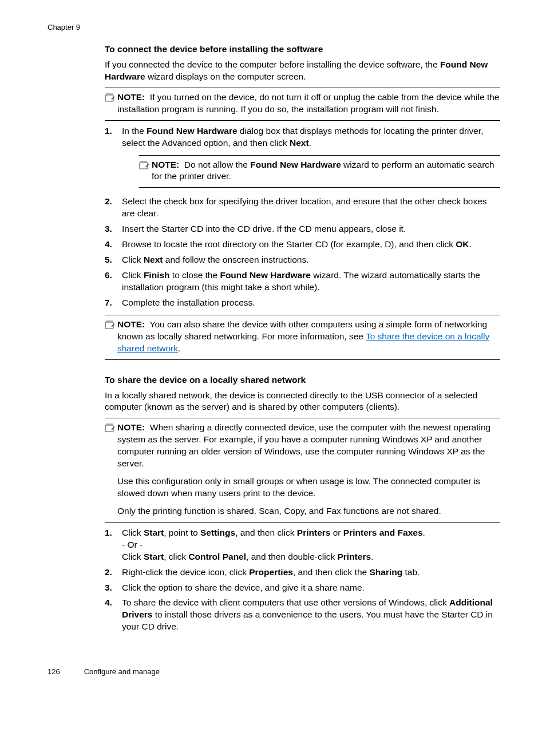  What do you see at coordinates (182, 532) in the screenshot?
I see `text-fragment: , point to` at bounding box center [182, 532].